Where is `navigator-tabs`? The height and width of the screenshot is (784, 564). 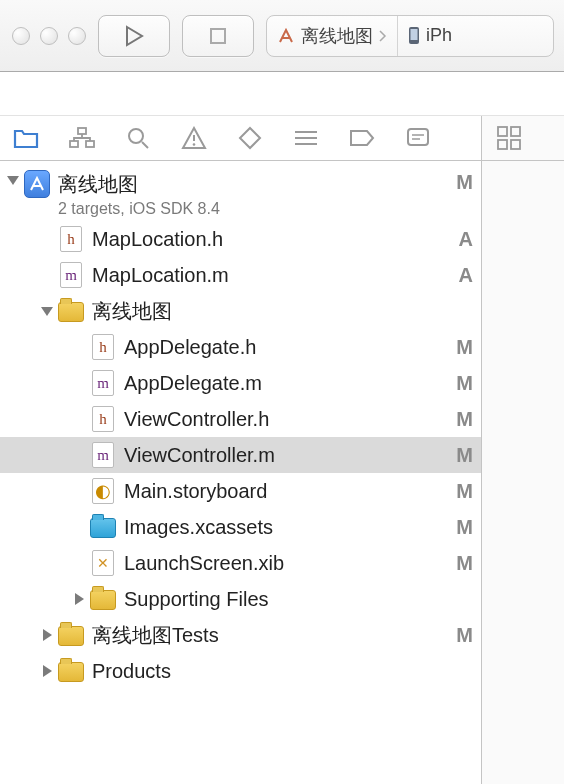
navigator-tabs is located at coordinates (240, 138).